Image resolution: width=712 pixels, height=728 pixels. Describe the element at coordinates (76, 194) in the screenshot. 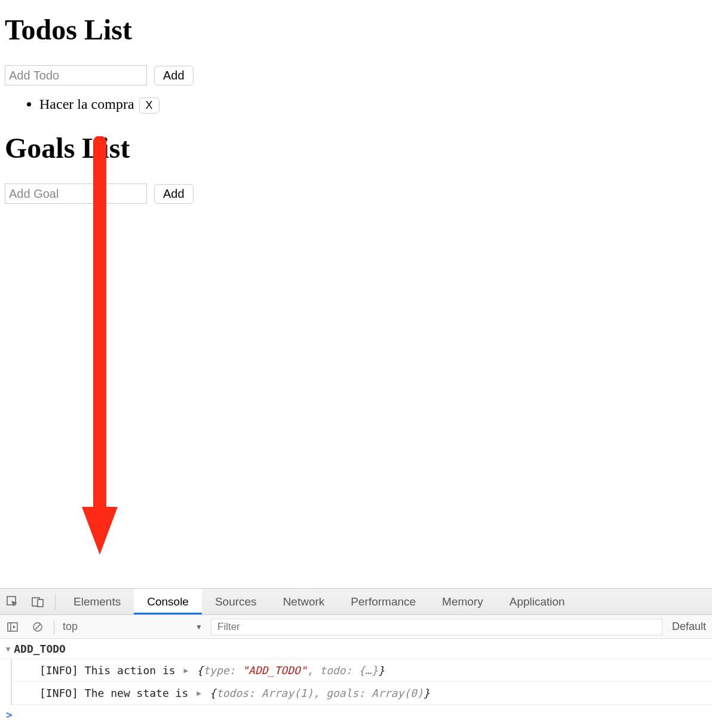

I see `add-goal-input` at that location.